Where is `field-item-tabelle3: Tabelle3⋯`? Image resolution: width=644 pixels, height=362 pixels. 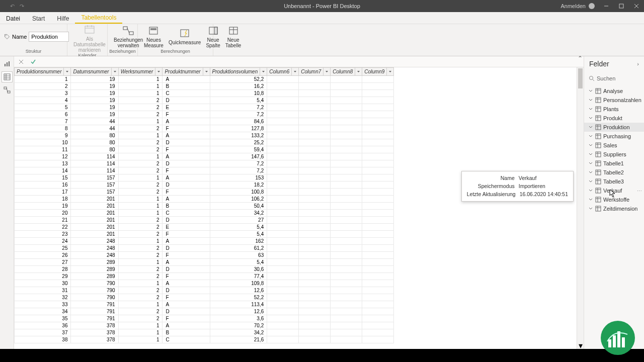
field-item-tabelle3: Tabelle3⋯ is located at coordinates (614, 182).